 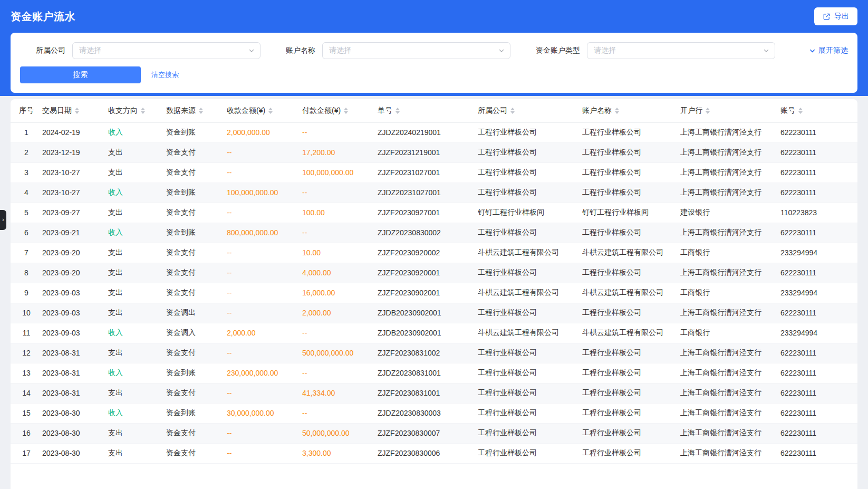 I want to click on table-row: 62023-09-21收入资金到账800,000,000.00--ZJDZ202…, so click(x=434, y=233).